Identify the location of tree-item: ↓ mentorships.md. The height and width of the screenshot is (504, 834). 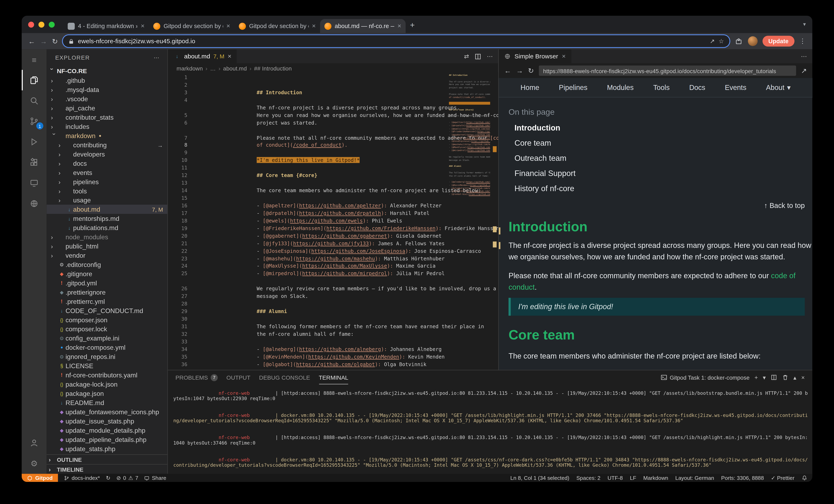
(107, 219).